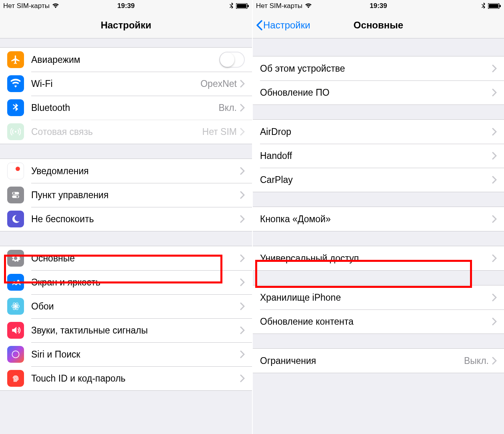  Describe the element at coordinates (136, 307) in the screenshot. I see `cell-label: Обои` at that location.